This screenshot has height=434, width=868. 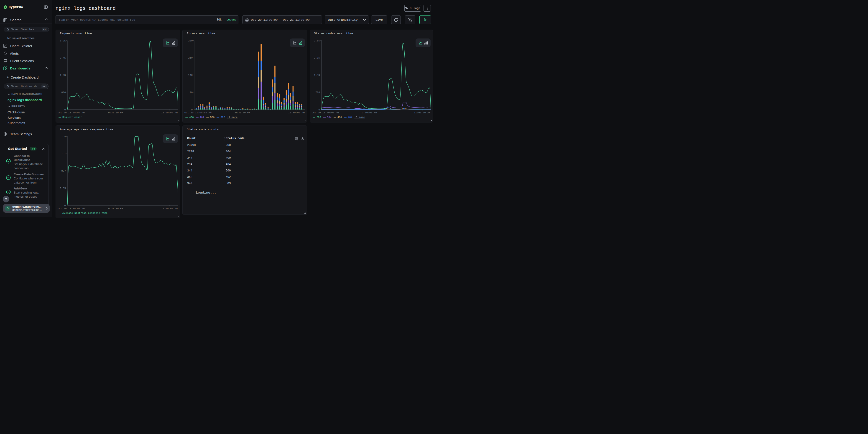 What do you see at coordinates (63, 41) in the screenshot?
I see `svg-text: 3.2K` at bounding box center [63, 41].